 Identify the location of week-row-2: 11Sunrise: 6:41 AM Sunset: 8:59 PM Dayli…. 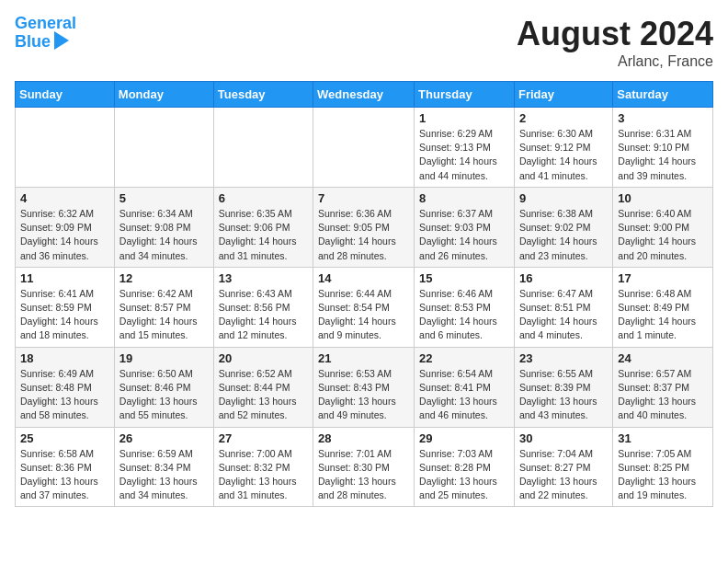
(364, 307).